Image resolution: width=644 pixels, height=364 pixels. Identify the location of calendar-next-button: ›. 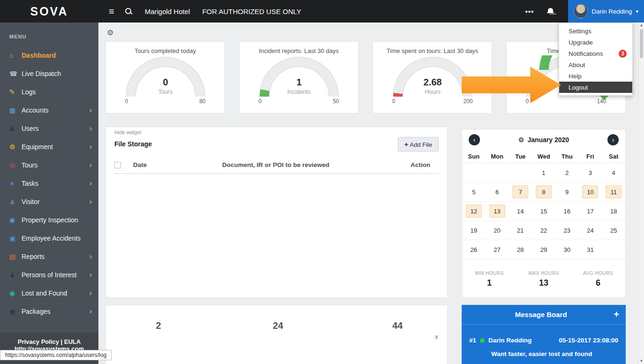
(613, 140).